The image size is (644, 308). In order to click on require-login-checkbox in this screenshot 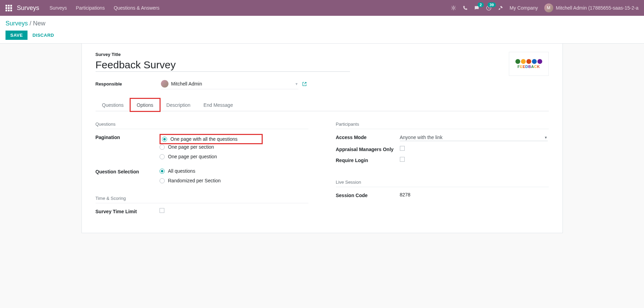, I will do `click(402, 159)`.